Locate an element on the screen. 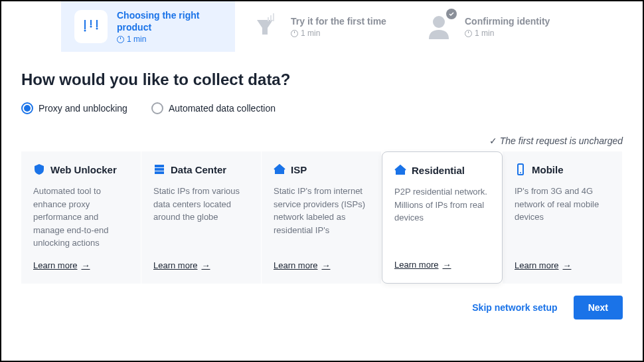 This screenshot has width=644, height=362. radio-group: Proxy and unblocking Automated data coll… is located at coordinates (322, 108).